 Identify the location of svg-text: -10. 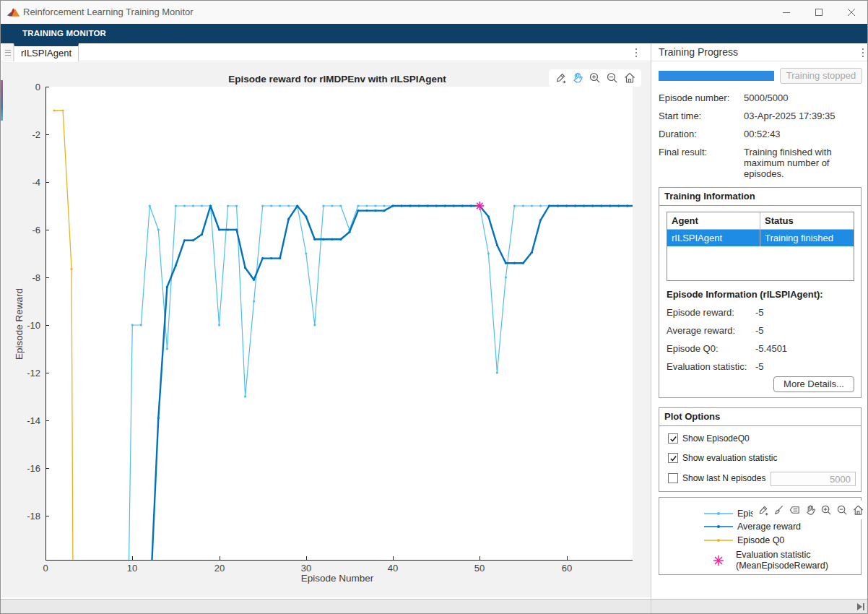
(33, 325).